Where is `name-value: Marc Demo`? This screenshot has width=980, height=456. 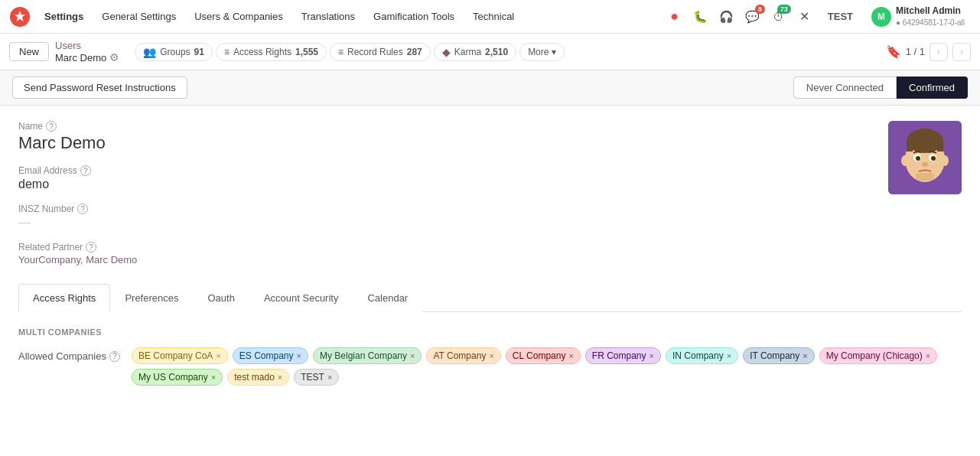 name-value: Marc Demo is located at coordinates (490, 143).